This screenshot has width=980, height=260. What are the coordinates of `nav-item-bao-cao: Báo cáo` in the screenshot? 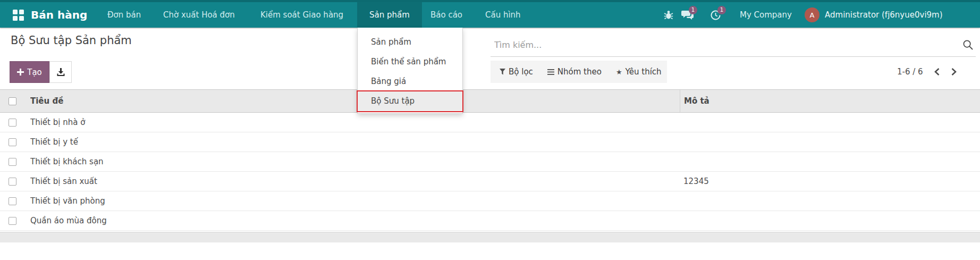 It's located at (446, 15).